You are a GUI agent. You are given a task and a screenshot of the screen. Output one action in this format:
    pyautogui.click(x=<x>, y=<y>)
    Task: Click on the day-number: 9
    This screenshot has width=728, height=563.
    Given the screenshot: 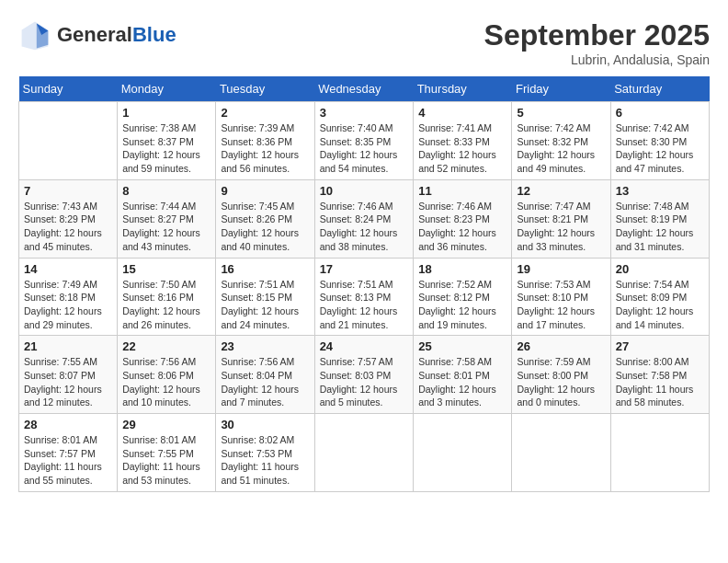 What is the action you would take?
    pyautogui.click(x=265, y=191)
    